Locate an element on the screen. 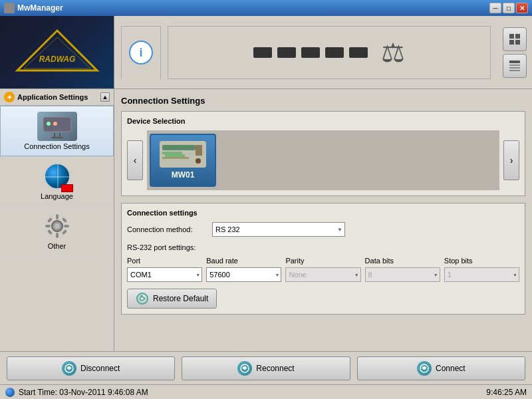 Image resolution: width=532 pixels, height=399 pixels. sidebar-item-label-connection: Connection Settings is located at coordinates (57, 146).